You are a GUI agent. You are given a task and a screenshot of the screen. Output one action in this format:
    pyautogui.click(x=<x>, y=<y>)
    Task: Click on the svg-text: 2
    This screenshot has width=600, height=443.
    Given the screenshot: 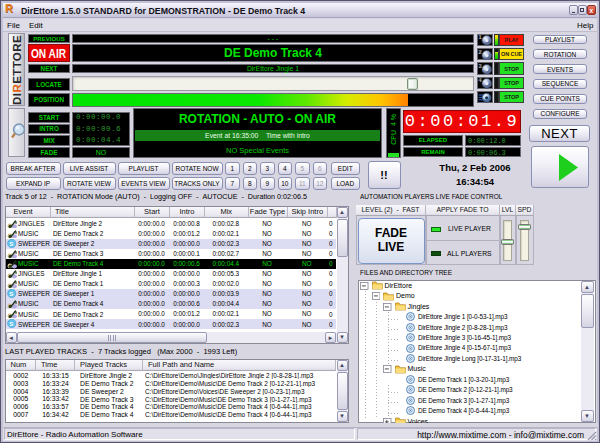 What is the action you would take?
    pyautogui.click(x=480, y=52)
    